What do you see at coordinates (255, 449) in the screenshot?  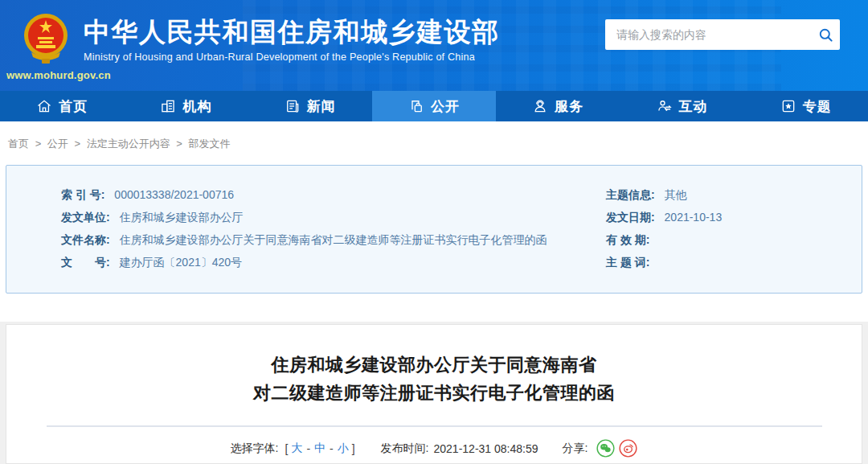 I see `font-size-label: 选择字体:` at bounding box center [255, 449].